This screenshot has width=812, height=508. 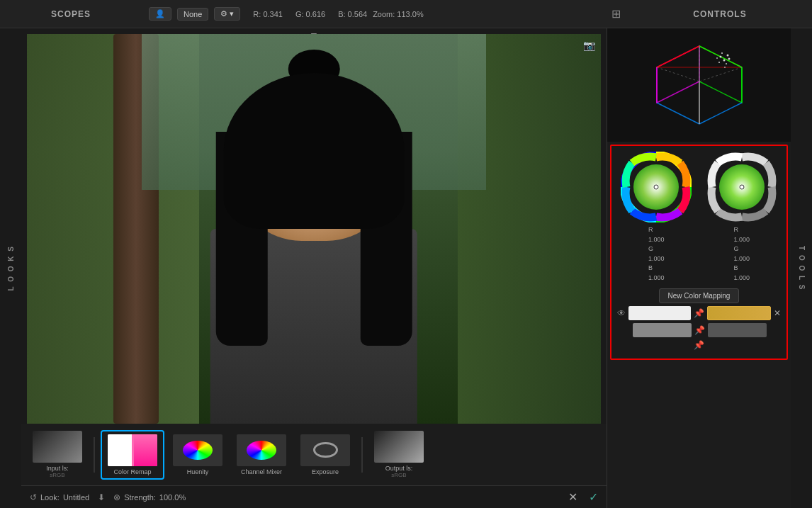 What do you see at coordinates (160, 14) in the screenshot?
I see `person-icon-btn: 👤` at bounding box center [160, 14].